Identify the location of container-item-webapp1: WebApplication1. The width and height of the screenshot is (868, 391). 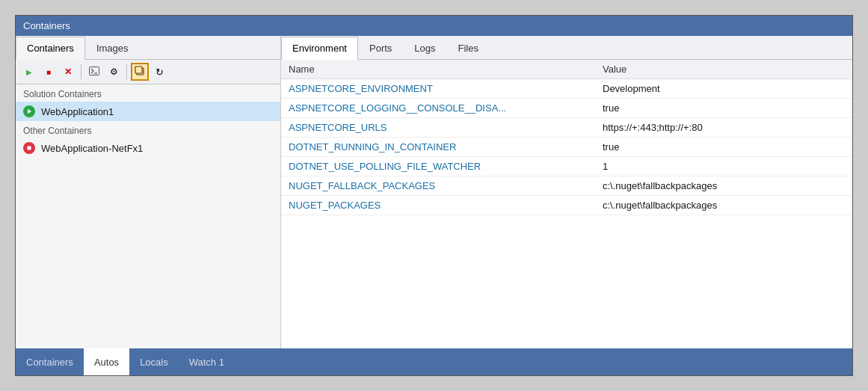
(148, 111).